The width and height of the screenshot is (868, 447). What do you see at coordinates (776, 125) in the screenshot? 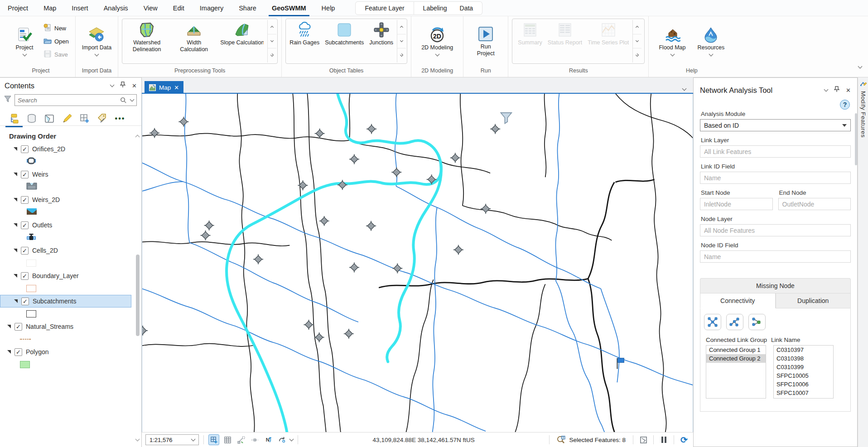
I see `analysis-module-dropdown: Based on ID` at bounding box center [776, 125].